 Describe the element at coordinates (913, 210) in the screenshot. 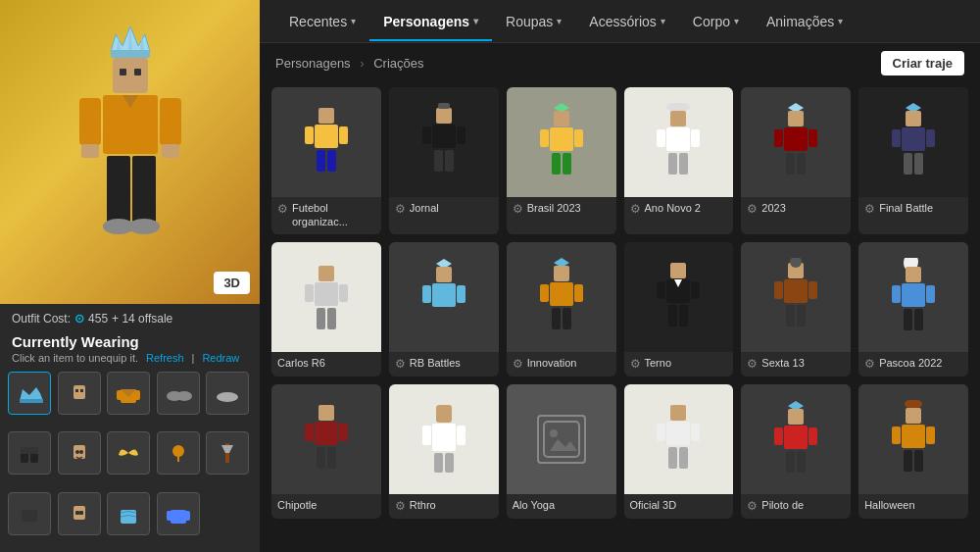

I see `outfit-name: ⚙ Final Battle` at that location.